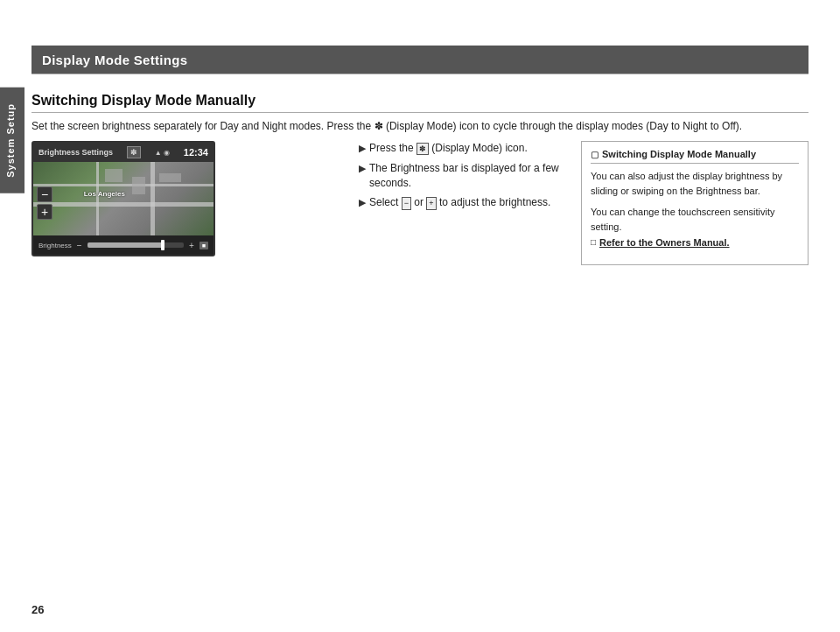 The width and height of the screenshot is (840, 632). I want to click on page-number: 26, so click(38, 609).